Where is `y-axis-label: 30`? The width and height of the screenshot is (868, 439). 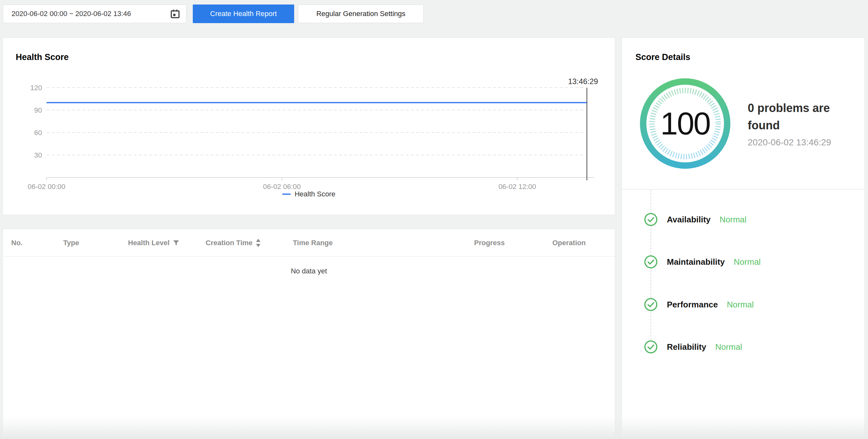
y-axis-label: 30 is located at coordinates (38, 155).